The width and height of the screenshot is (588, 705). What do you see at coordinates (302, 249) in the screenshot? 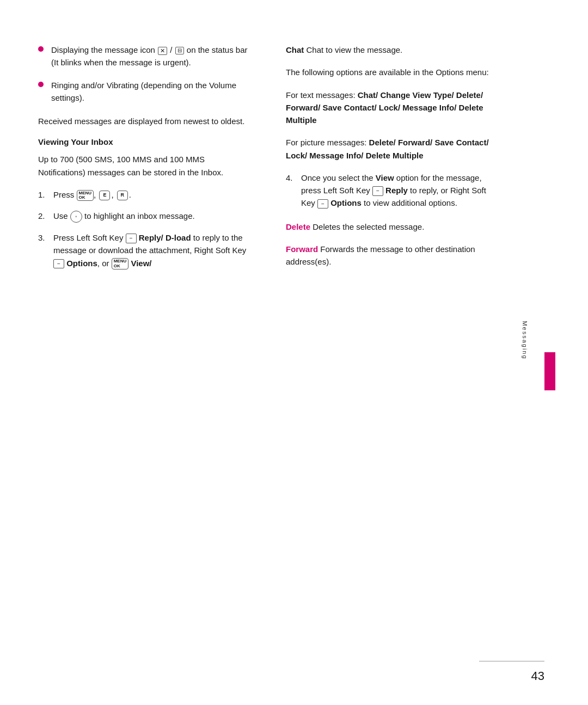
I see `forward-label: Forward` at bounding box center [302, 249].